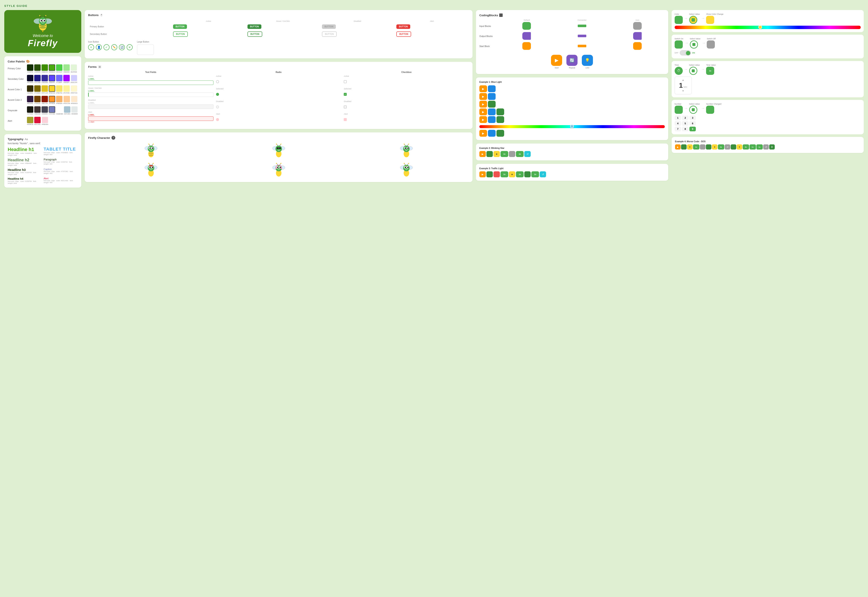  What do you see at coordinates (151, 83) in the screenshot?
I see `textfield-active-input` at bounding box center [151, 83].